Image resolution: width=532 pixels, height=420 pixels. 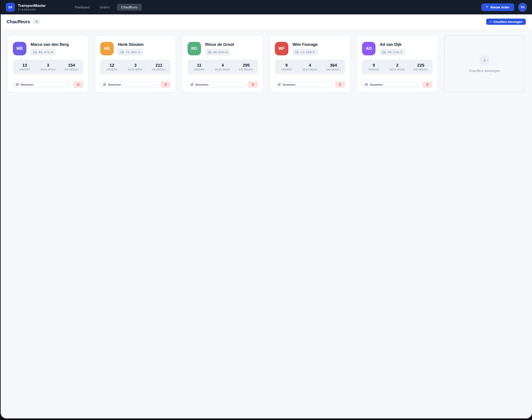 What do you see at coordinates (506, 22) in the screenshot?
I see `add-chauffeur-button: + Chauffeur toevoegen` at bounding box center [506, 22].